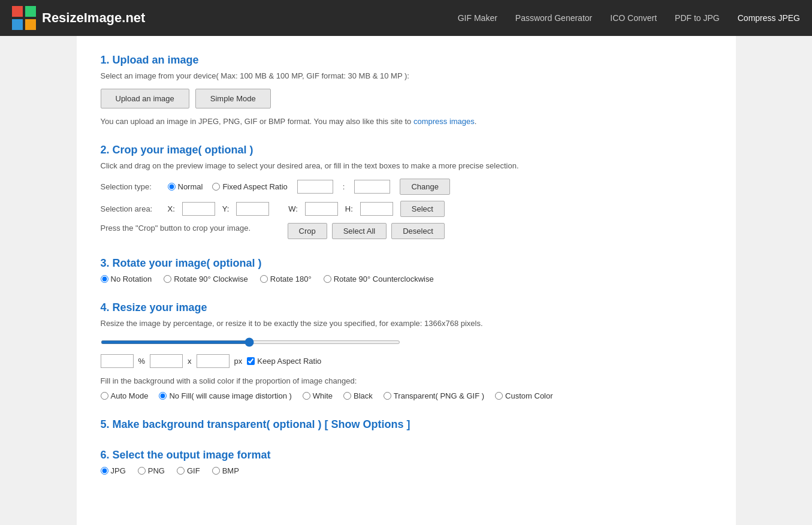 The height and width of the screenshot is (525, 812). What do you see at coordinates (406, 90) in the screenshot?
I see `section-upload: 1. Upload an image Select an image from …` at bounding box center [406, 90].